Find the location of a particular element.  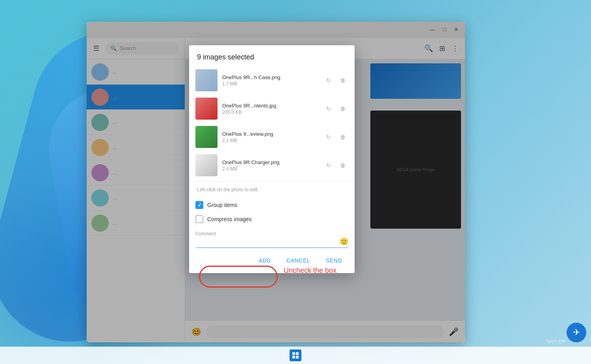

file-size: 1.7 MB is located at coordinates (270, 84).